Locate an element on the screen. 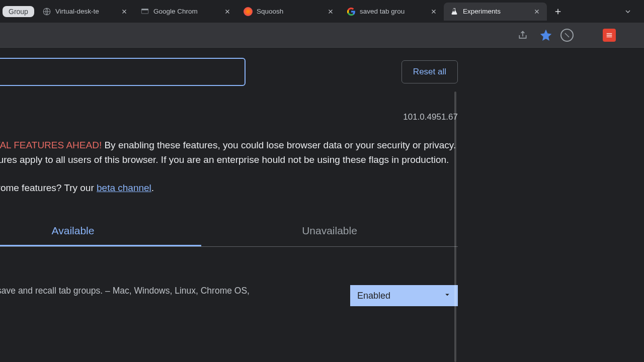  vertical-scrollbar is located at coordinates (455, 227).